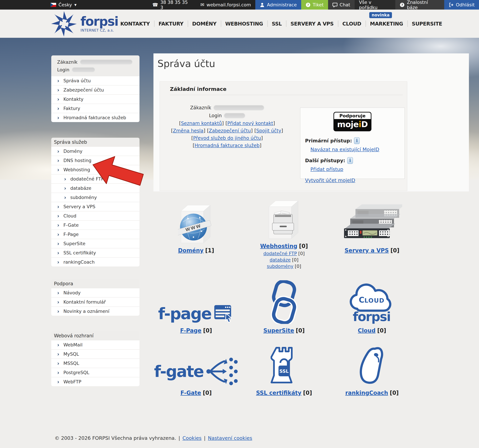 The image size is (479, 448). What do you see at coordinates (95, 216) in the screenshot?
I see `sidebar-item-cloud: ›Cloud` at bounding box center [95, 216].